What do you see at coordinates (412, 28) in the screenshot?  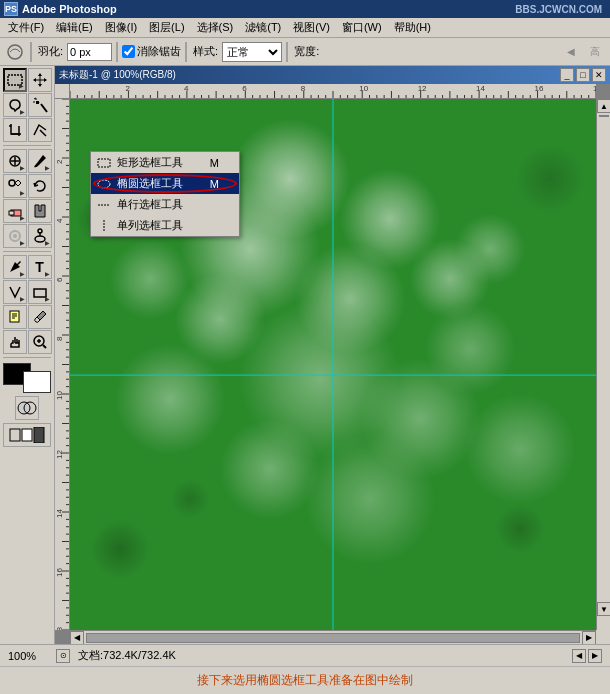 I see `menu-help: 帮助(H)` at bounding box center [412, 28].